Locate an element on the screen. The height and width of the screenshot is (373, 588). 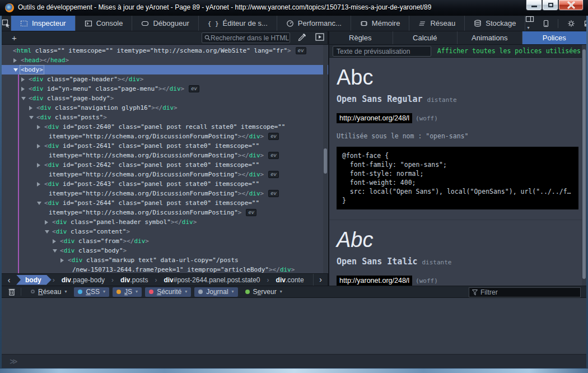
markup-node: <div class="page-body"> is located at coordinates (165, 99).